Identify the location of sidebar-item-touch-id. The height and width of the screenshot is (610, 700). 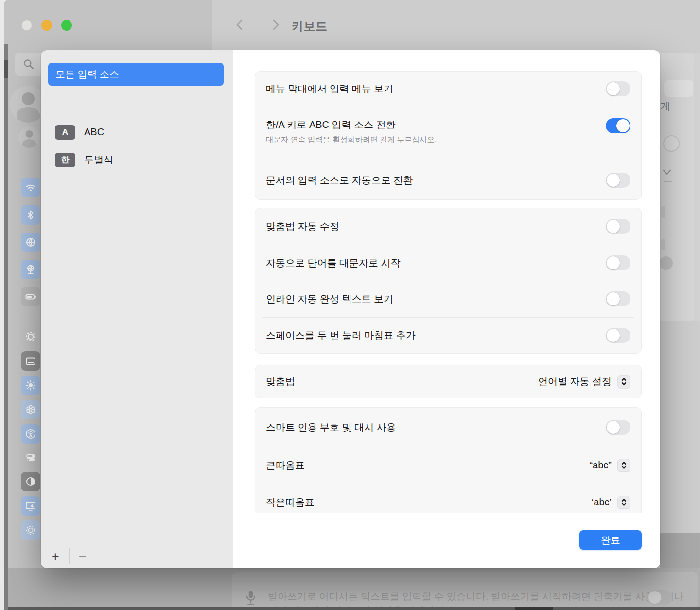
(31, 530).